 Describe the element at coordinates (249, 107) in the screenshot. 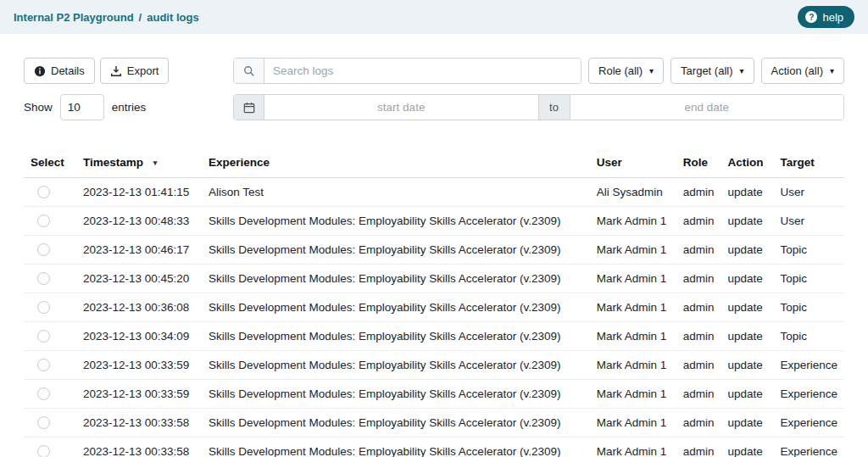

I see `calendar-icon` at that location.